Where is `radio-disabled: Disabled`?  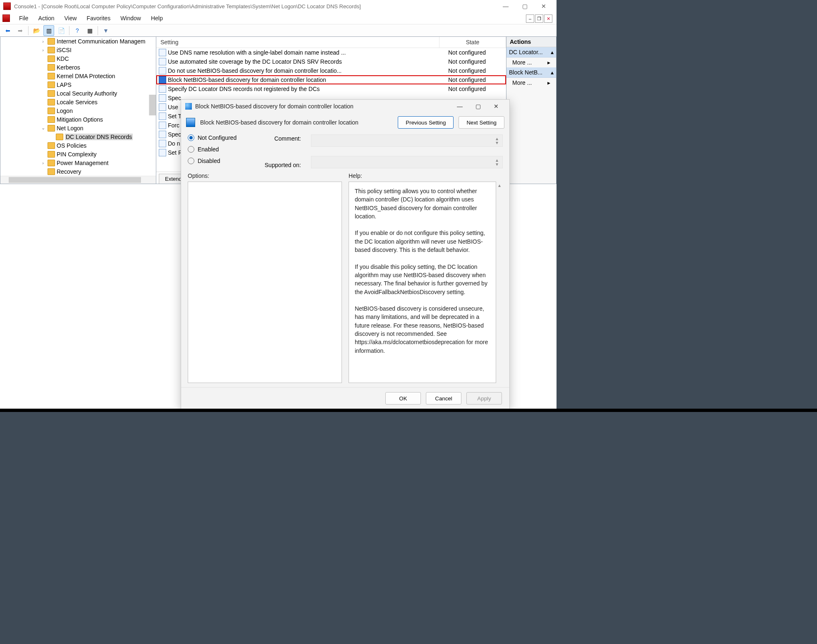 radio-disabled: Disabled is located at coordinates (217, 161).